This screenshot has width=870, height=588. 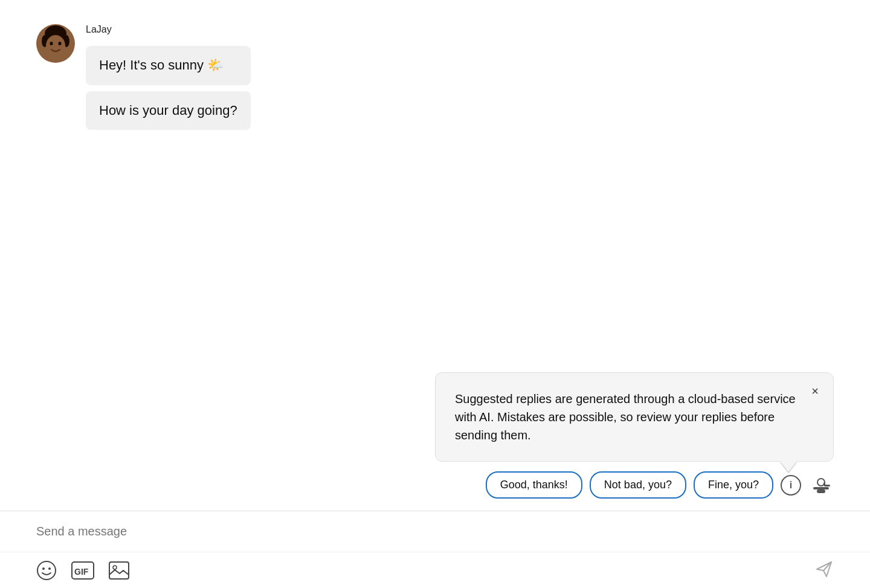 What do you see at coordinates (425, 570) in the screenshot?
I see `toolbar-left: GIF` at bounding box center [425, 570].